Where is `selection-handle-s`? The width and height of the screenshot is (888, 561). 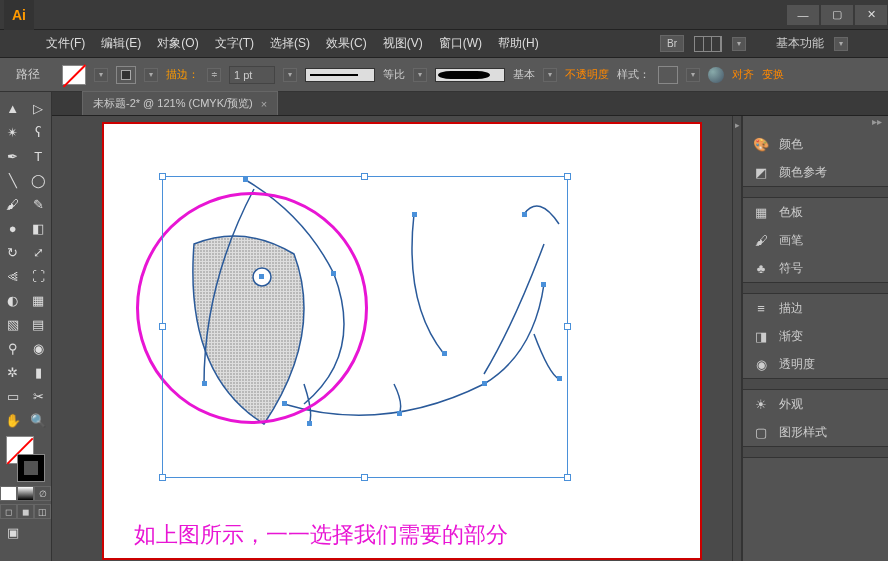 selection-handle-s is located at coordinates (364, 478).